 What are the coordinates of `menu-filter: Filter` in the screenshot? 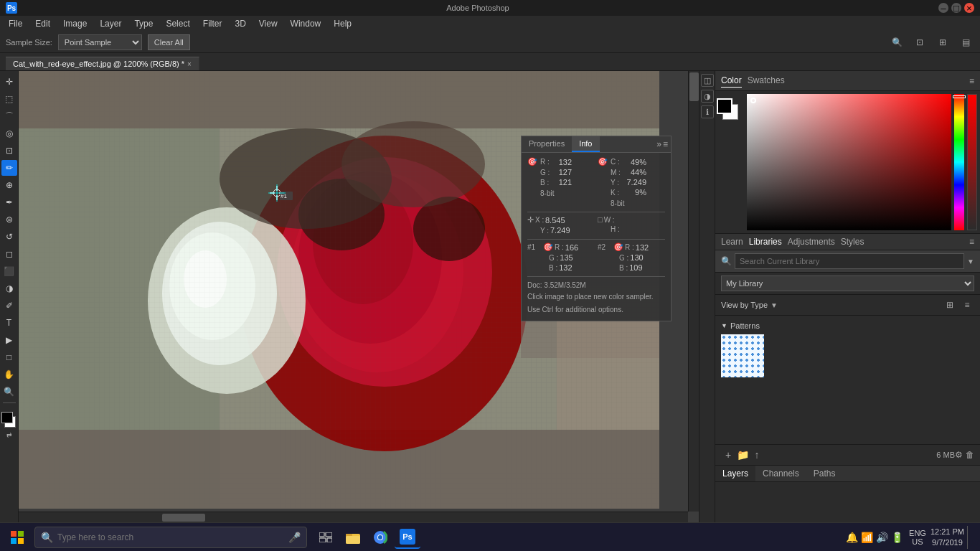 It's located at (212, 24).